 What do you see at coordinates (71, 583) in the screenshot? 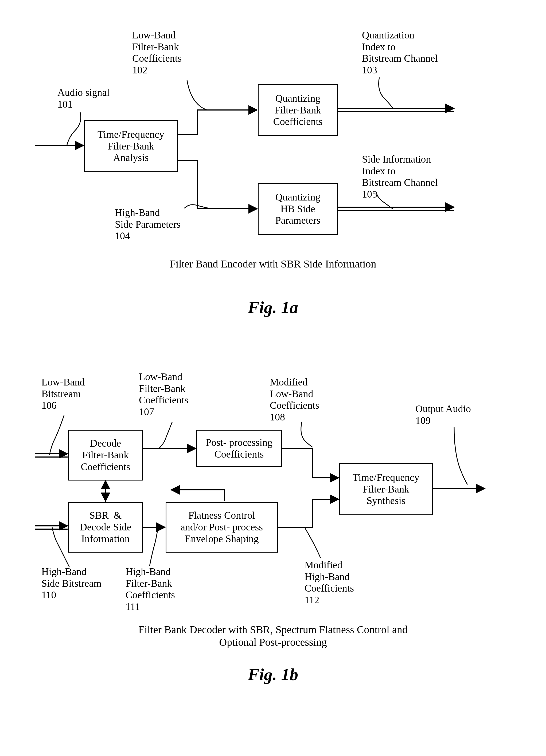
I see `label-hb-side-bs: High-Band Side Bitstream 110` at bounding box center [71, 583].